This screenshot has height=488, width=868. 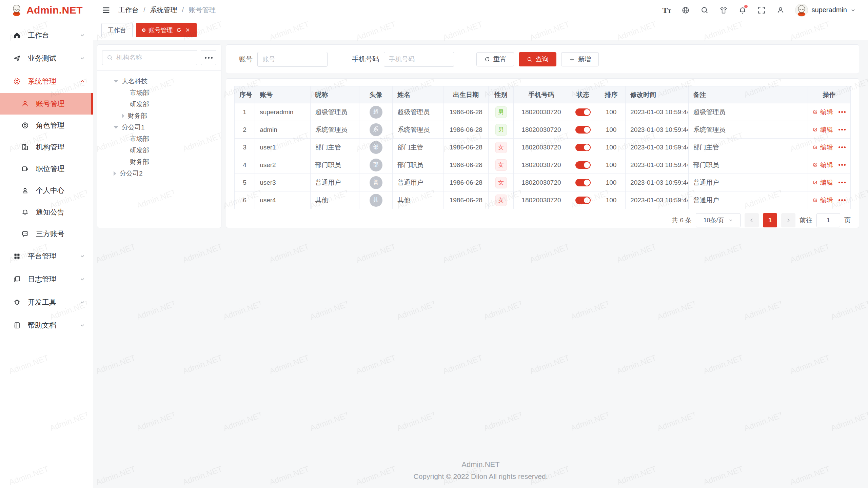 What do you see at coordinates (46, 190) in the screenshot?
I see `sidebar-item-personal-center: 个人中心` at bounding box center [46, 190].